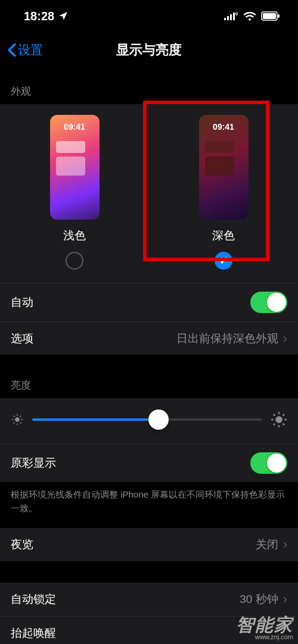 Image resolution: width=298 pixels, height=644 pixels. Describe the element at coordinates (252, 16) in the screenshot. I see `status-right` at that location.